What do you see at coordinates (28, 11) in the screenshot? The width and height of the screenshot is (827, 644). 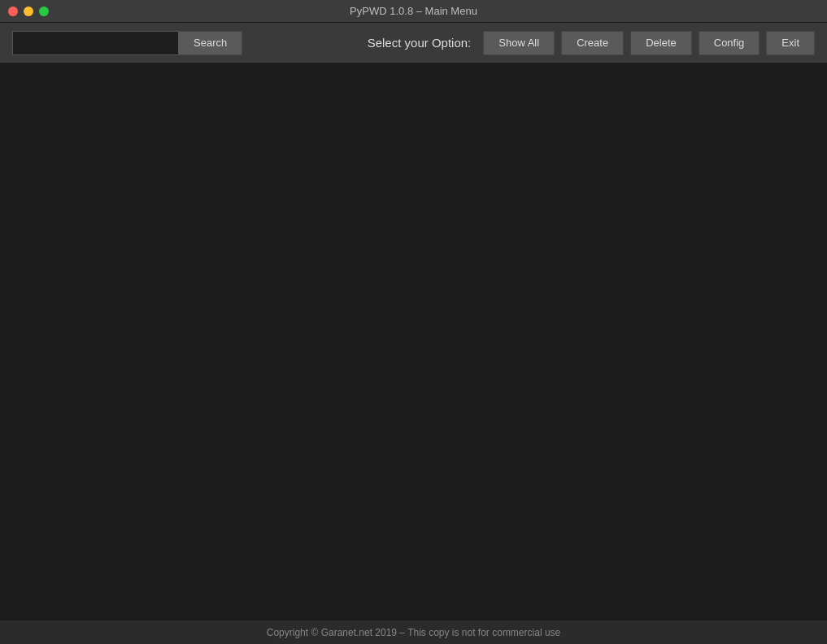 I see `minimize-button` at bounding box center [28, 11].